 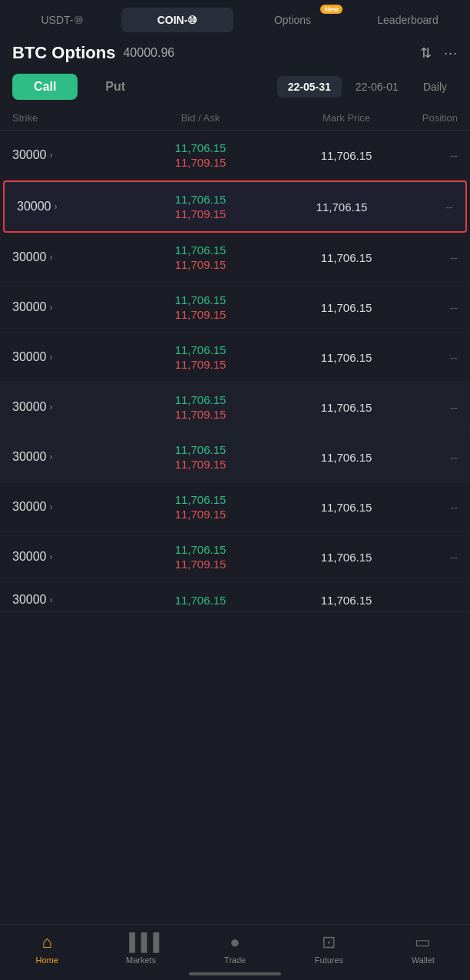 I want to click on controls-row: Call Put 22-05-31 22-06-01 Daily, so click(x=235, y=87).